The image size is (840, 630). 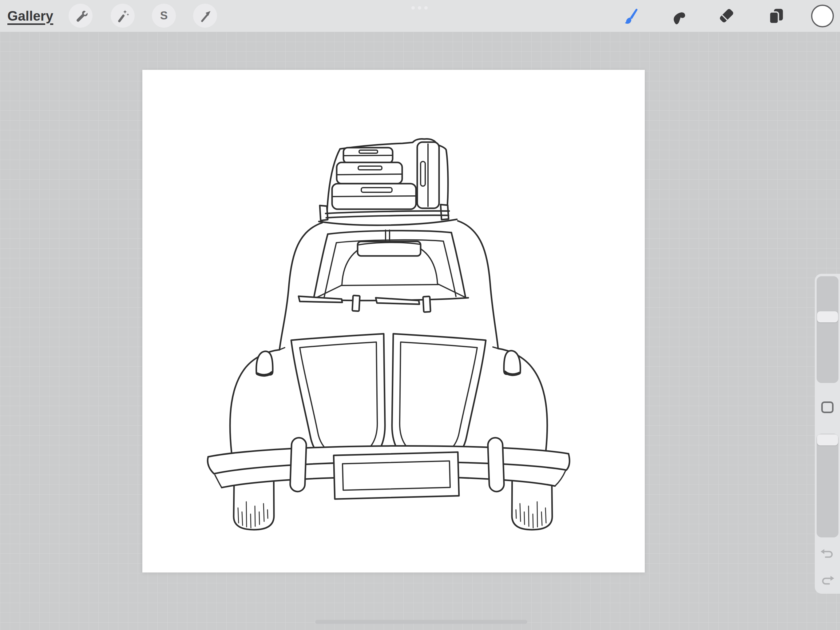 I want to click on paintbrush-icon, so click(x=629, y=16).